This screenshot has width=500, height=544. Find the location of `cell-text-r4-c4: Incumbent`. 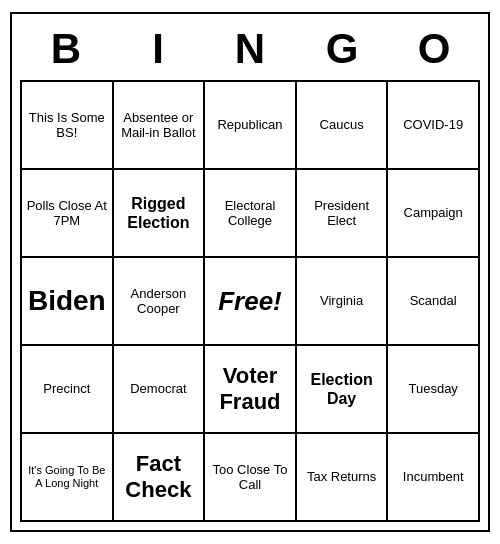

cell-text-r4-c4: Incumbent is located at coordinates (434, 477).